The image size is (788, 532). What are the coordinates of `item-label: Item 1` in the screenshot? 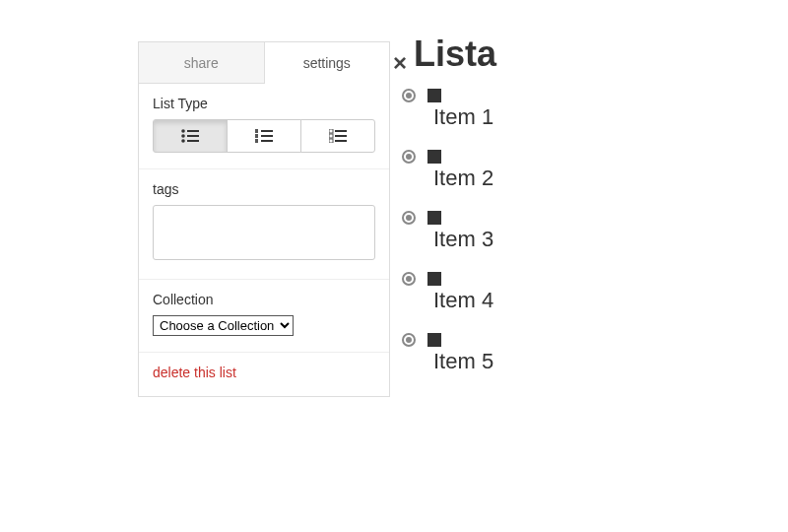 It's located at (463, 117).